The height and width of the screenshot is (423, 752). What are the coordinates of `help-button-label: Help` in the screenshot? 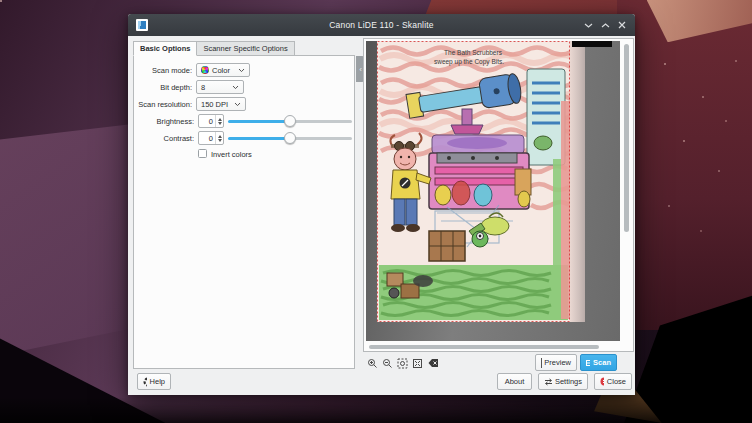 It's located at (158, 382).